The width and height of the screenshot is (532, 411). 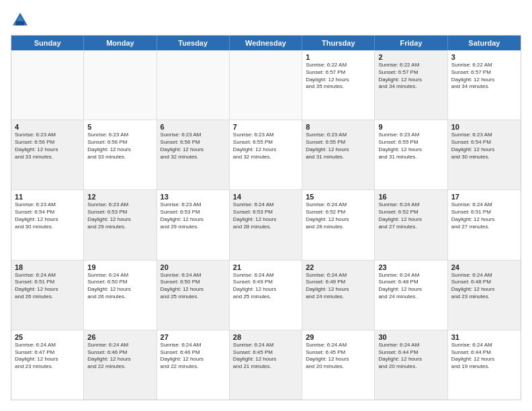 What do you see at coordinates (266, 267) in the screenshot?
I see `day-number: 21` at bounding box center [266, 267].